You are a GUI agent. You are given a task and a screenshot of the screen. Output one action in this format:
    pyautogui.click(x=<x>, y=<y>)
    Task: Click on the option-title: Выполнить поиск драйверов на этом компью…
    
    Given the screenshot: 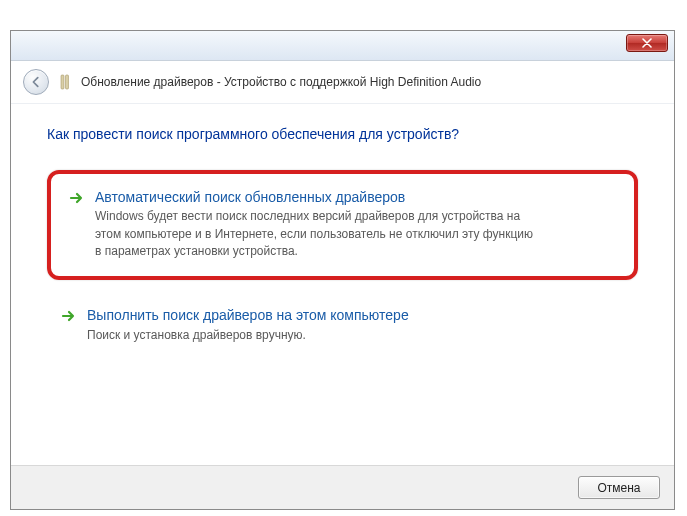 What is the action you would take?
    pyautogui.click(x=248, y=315)
    